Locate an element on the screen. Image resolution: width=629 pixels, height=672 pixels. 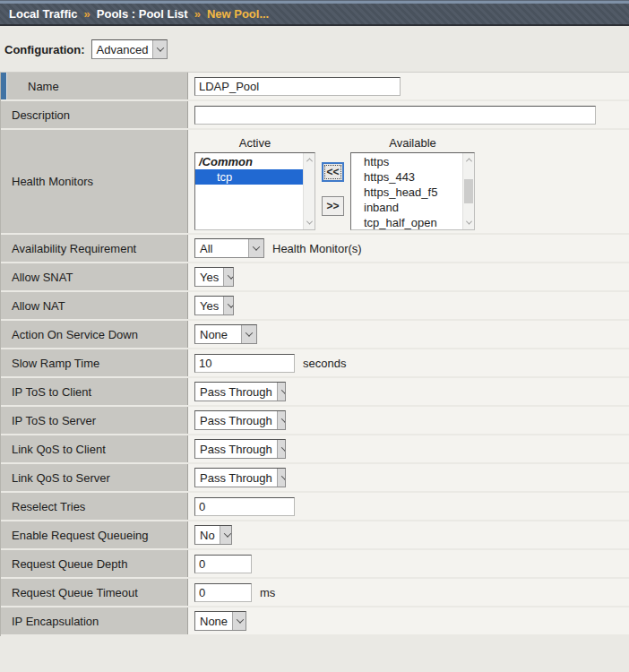
action-on-service-down-select: None is located at coordinates (226, 334).